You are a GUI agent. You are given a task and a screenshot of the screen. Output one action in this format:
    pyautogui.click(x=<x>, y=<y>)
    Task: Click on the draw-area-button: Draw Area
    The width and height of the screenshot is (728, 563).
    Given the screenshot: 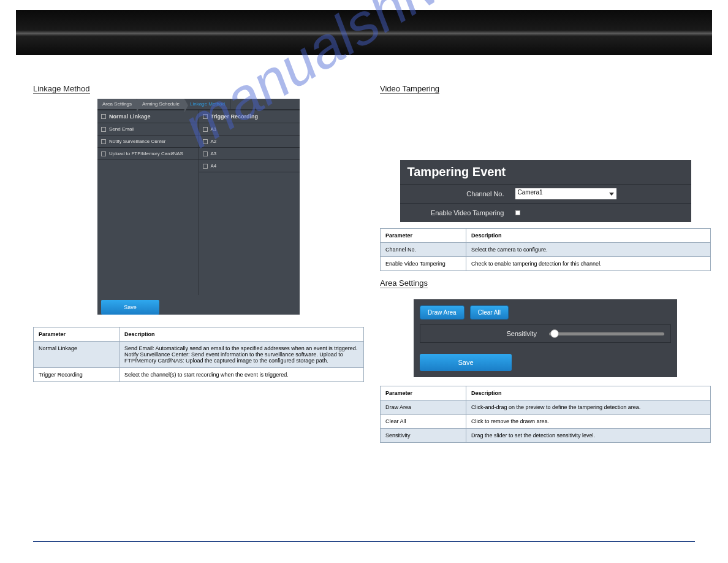 What is the action you would take?
    pyautogui.click(x=442, y=313)
    